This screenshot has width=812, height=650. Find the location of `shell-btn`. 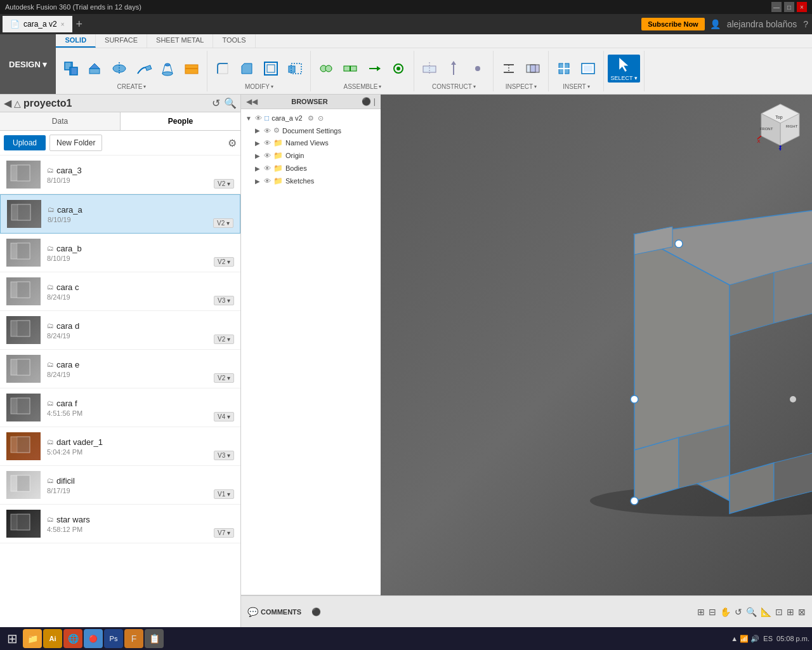

shell-btn is located at coordinates (271, 69).